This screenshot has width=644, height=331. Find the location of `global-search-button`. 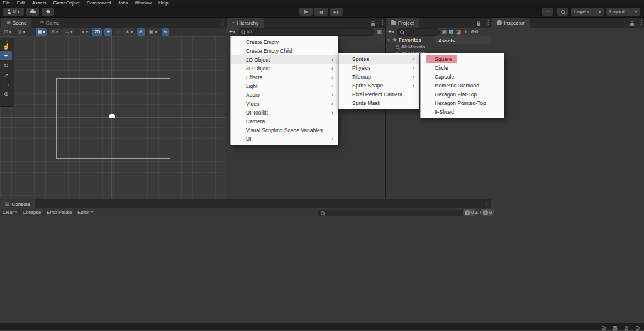

global-search-button is located at coordinates (562, 11).